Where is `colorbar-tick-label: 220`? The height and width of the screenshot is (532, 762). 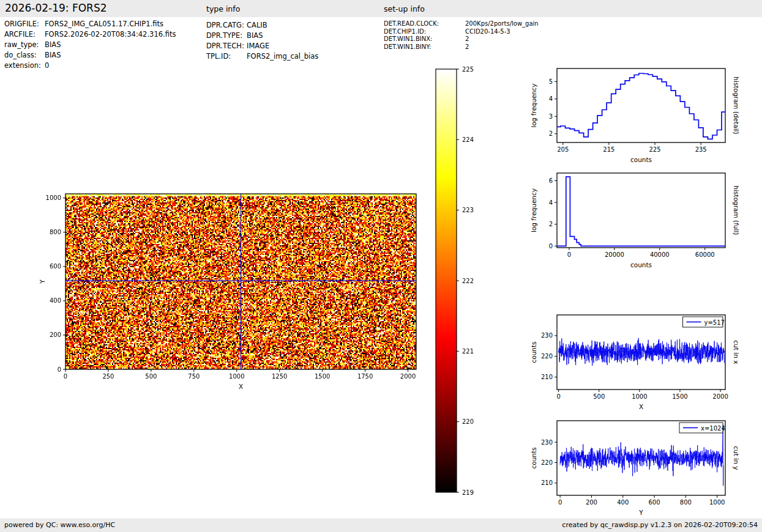
colorbar-tick-label: 220 is located at coordinates (468, 422).